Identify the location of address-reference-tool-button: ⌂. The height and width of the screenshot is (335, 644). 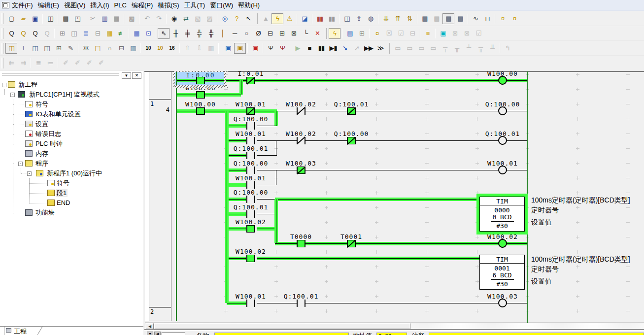
(109, 48).